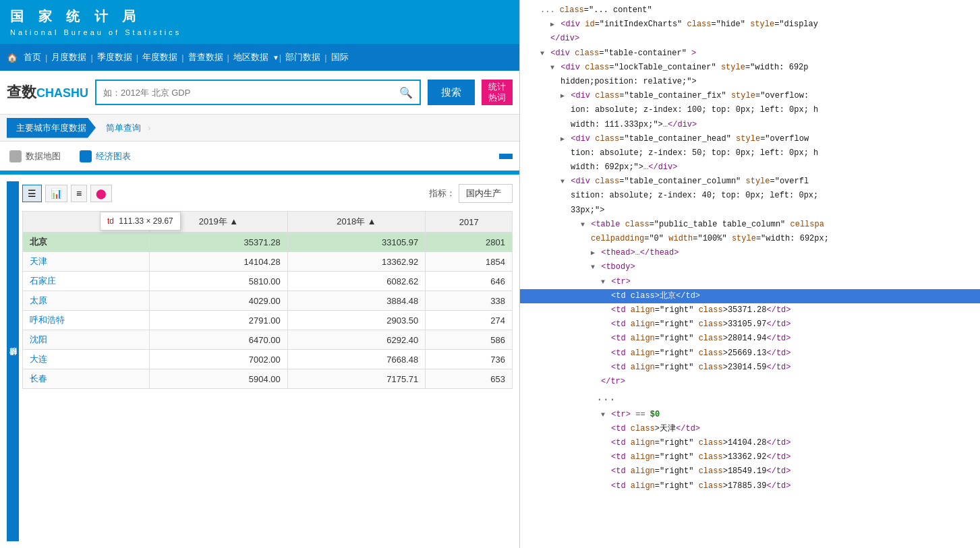 The image size is (980, 548). What do you see at coordinates (750, 11) in the screenshot?
I see `devtools-line: ... class="... content"` at bounding box center [750, 11].